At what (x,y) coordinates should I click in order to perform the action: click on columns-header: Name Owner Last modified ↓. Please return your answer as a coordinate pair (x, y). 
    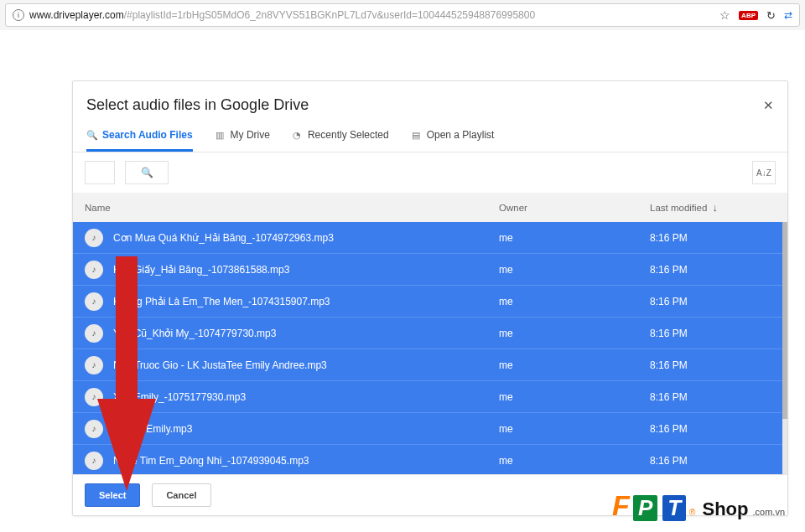
    Looking at the image, I should click on (430, 208).